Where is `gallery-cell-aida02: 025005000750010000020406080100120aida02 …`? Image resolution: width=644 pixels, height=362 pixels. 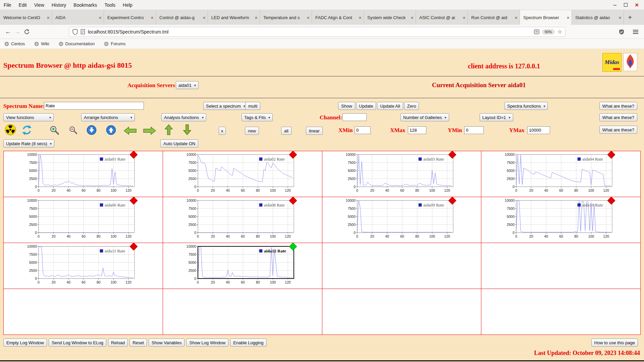 gallery-cell-aida02: 025005000750010000020406080100120aida02 … is located at coordinates (243, 174).